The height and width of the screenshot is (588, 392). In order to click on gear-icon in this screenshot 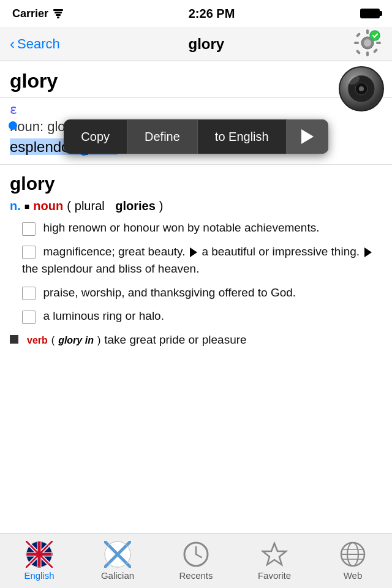, I will do `click(368, 43)`.